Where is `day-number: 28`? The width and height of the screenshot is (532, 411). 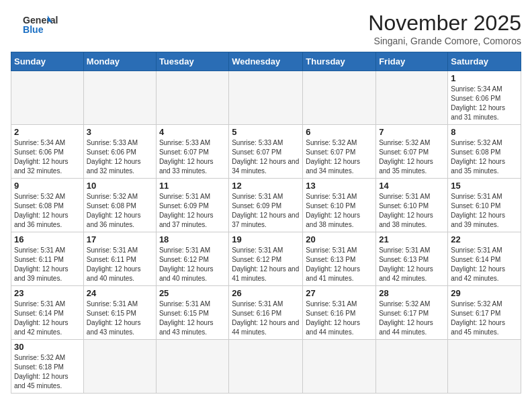 day-number: 28 is located at coordinates (412, 293).